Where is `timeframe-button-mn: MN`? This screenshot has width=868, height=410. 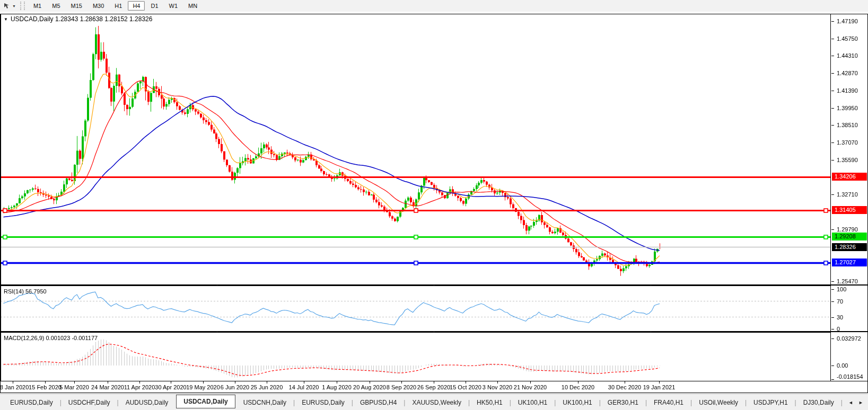
timeframe-button-mn: MN is located at coordinates (193, 6).